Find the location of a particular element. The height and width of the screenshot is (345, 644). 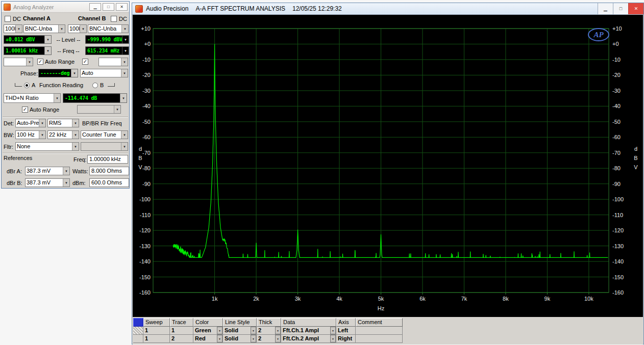

function-b-radio is located at coordinates (95, 86).